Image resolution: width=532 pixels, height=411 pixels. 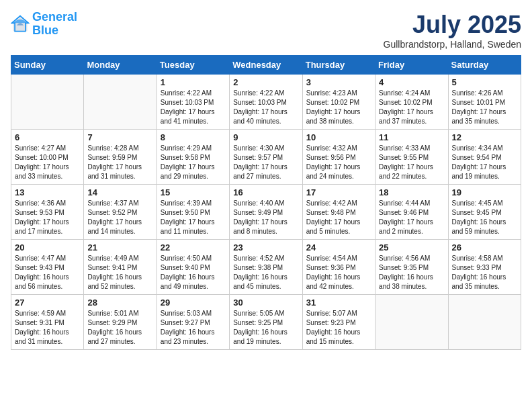 I want to click on location-title: Gullbrandstorp, Halland, Sweden, so click(x=453, y=44).